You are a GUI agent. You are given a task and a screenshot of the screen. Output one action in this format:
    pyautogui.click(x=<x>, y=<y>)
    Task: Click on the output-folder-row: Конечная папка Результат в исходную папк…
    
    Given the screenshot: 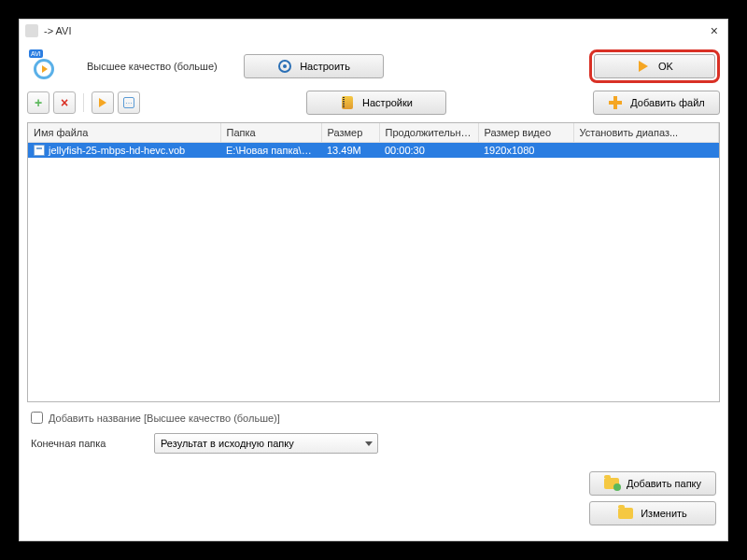 What is the action you would take?
    pyautogui.click(x=374, y=443)
    